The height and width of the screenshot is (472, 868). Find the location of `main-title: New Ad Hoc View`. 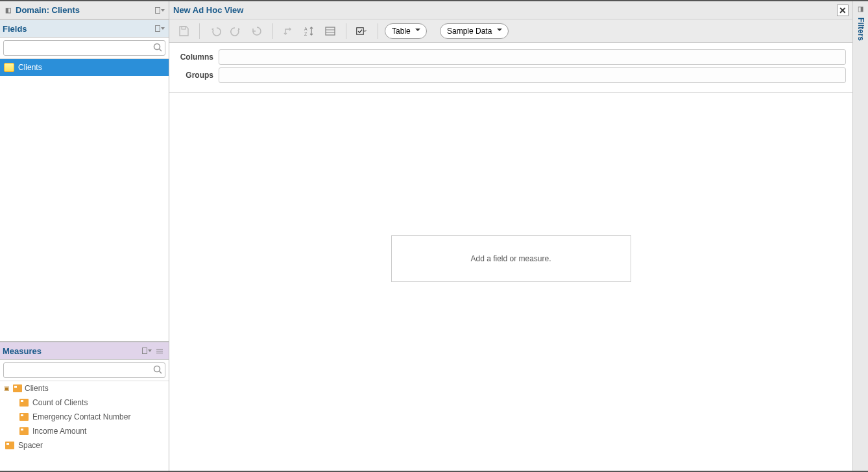

main-title: New Ad Hoc View is located at coordinates (208, 10).